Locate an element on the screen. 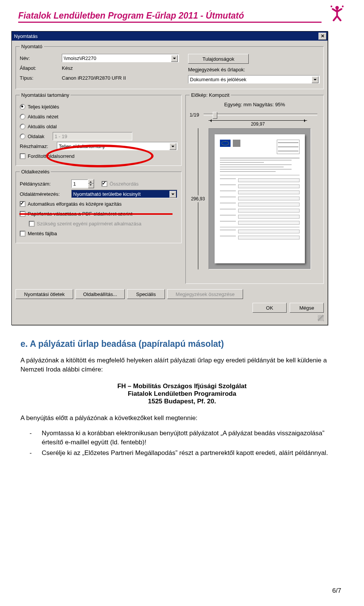  radio-pages: Oldalak1 - 19 is located at coordinates (99, 136).